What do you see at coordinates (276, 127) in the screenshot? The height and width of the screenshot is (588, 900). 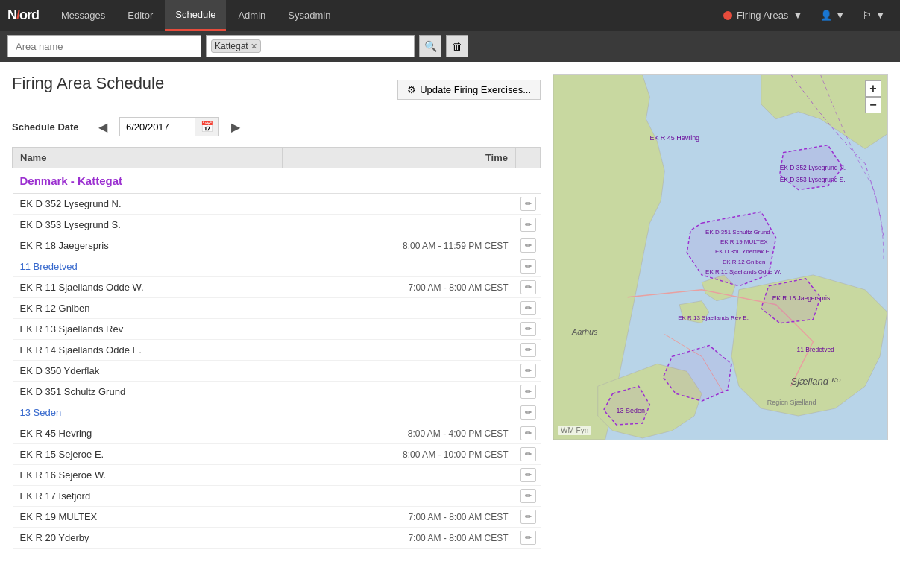 I see `schedule-date-row: Schedule Date ◀ 📅 ▶` at bounding box center [276, 127].